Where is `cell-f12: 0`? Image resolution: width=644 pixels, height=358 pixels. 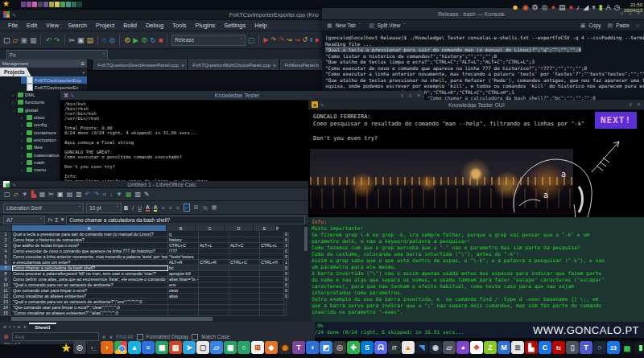 cell-f12: 0 is located at coordinates (287, 296).